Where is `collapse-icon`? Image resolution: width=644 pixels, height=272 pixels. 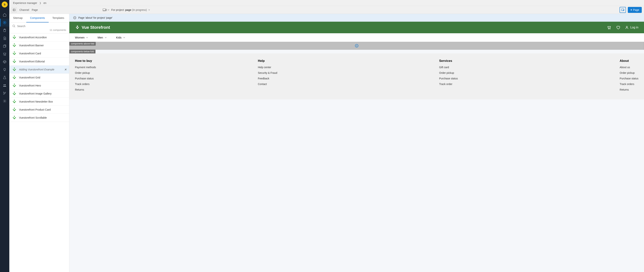 collapse-icon is located at coordinates (75, 18).